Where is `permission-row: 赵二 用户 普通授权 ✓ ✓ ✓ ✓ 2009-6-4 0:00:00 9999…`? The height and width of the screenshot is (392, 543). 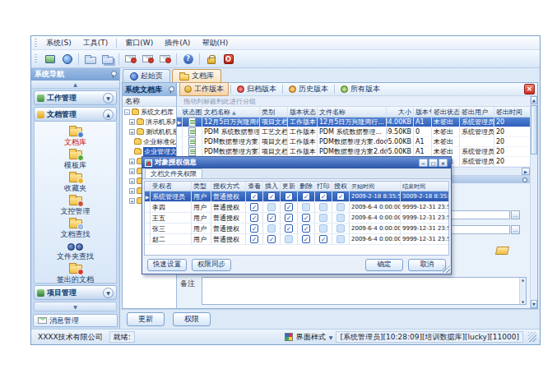
permission-row: 赵二 用户 普通授权 ✓ ✓ ✓ ✓ 2009-6-4 0:00:00 9999… is located at coordinates (296, 240).